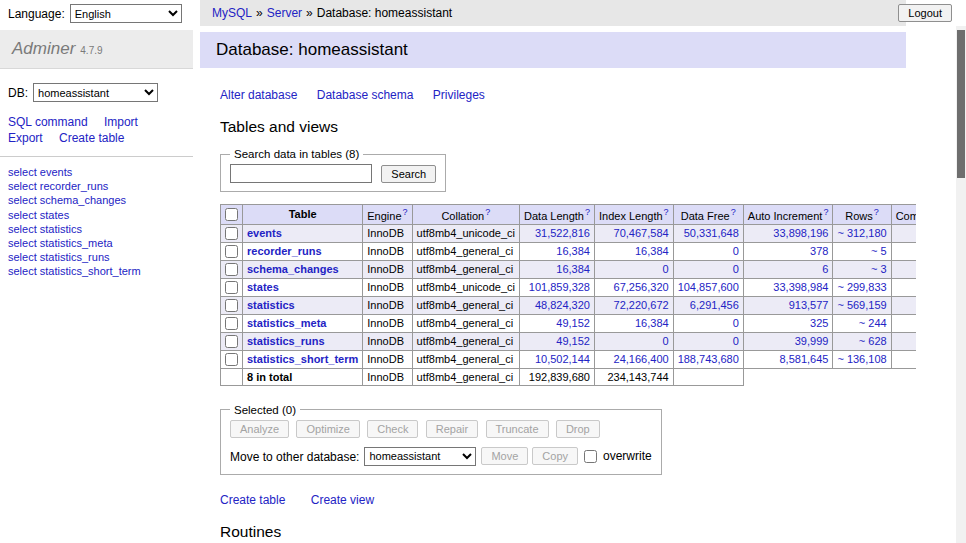 The image size is (966, 543). What do you see at coordinates (562, 305) in the screenshot?
I see `data-length-link: 48,824,320` at bounding box center [562, 305].